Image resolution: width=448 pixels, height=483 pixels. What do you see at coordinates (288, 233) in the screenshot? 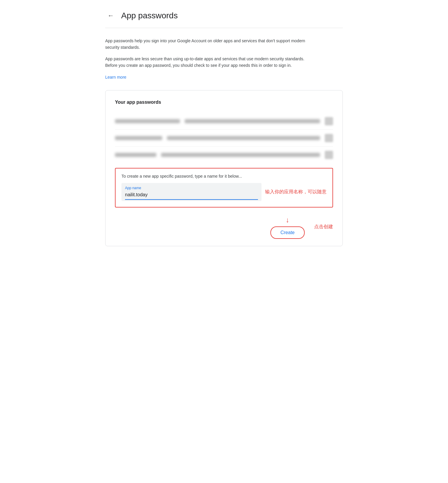
I see `create-button: Create` at bounding box center [288, 233].